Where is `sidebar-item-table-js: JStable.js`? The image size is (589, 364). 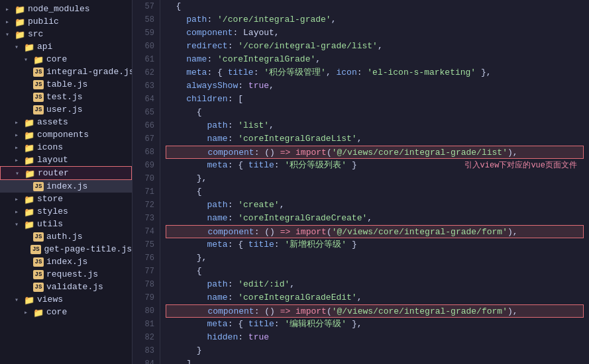
sidebar-item-table-js: JStable.js is located at coordinates (66, 85).